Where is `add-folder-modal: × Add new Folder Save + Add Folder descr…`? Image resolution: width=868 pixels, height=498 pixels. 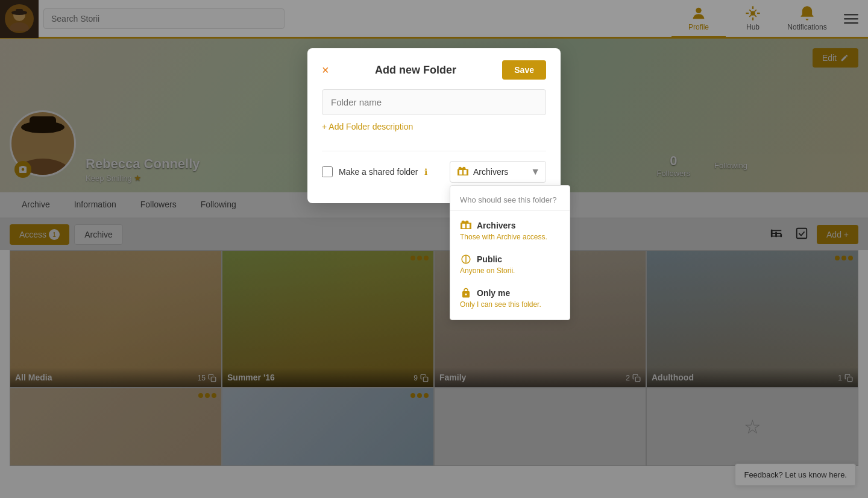
add-folder-modal: × Add new Folder Save + Add Folder descr… is located at coordinates (434, 125).